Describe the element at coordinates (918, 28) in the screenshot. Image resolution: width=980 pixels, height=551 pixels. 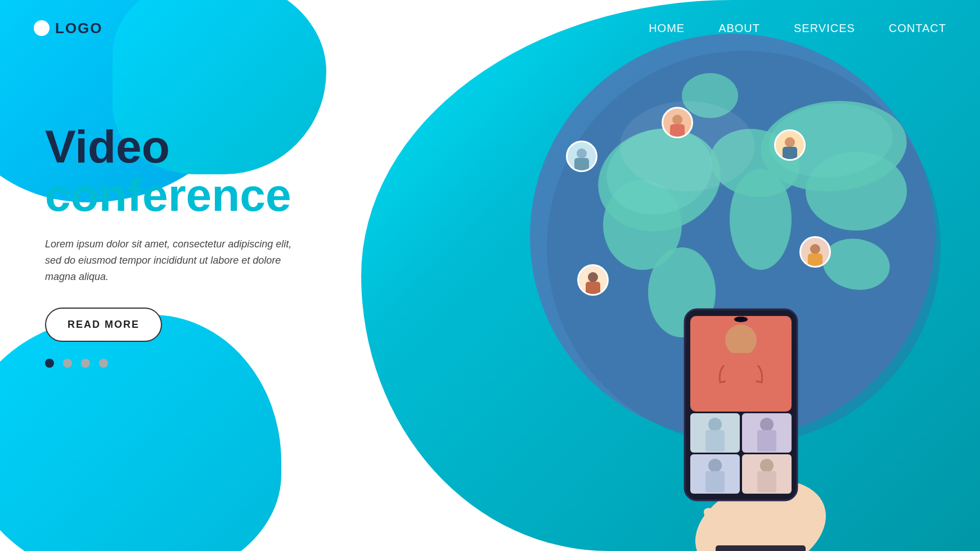
I see `nav-contact: CONTACT` at that location.